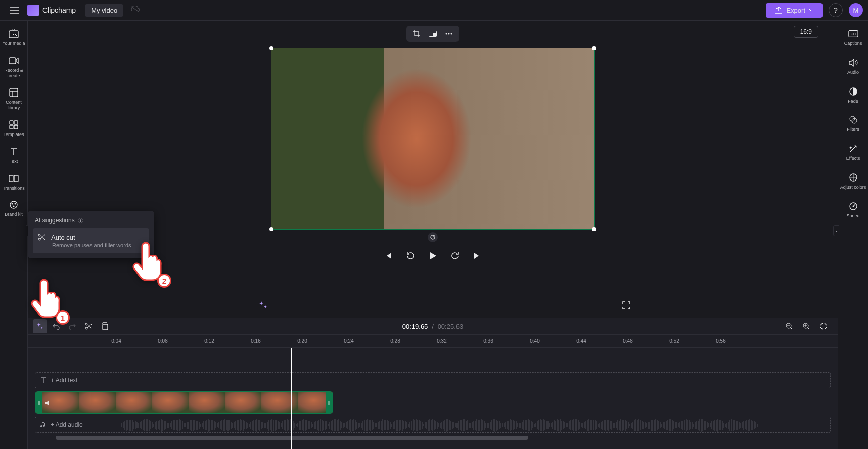  I want to click on sidebar-item-speed: Speed, so click(853, 210).